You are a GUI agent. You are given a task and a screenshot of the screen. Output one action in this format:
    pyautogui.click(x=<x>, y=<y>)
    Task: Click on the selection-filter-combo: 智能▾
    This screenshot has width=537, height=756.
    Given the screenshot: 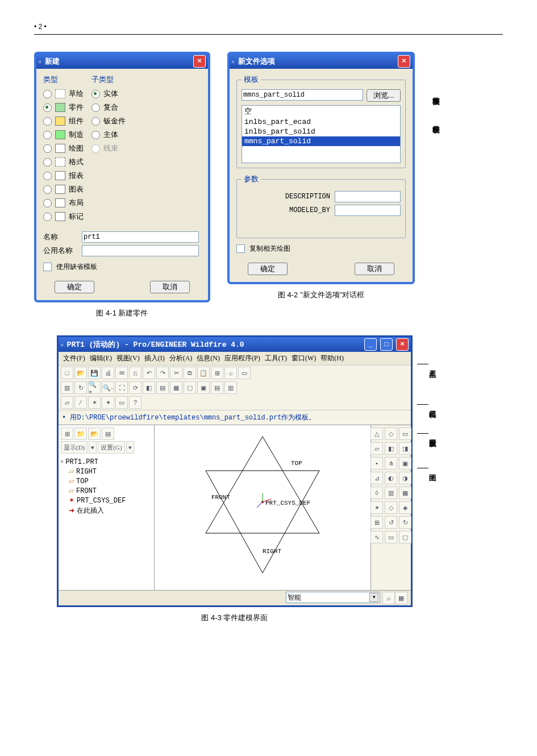 What is the action you would take?
    pyautogui.click(x=333, y=597)
    